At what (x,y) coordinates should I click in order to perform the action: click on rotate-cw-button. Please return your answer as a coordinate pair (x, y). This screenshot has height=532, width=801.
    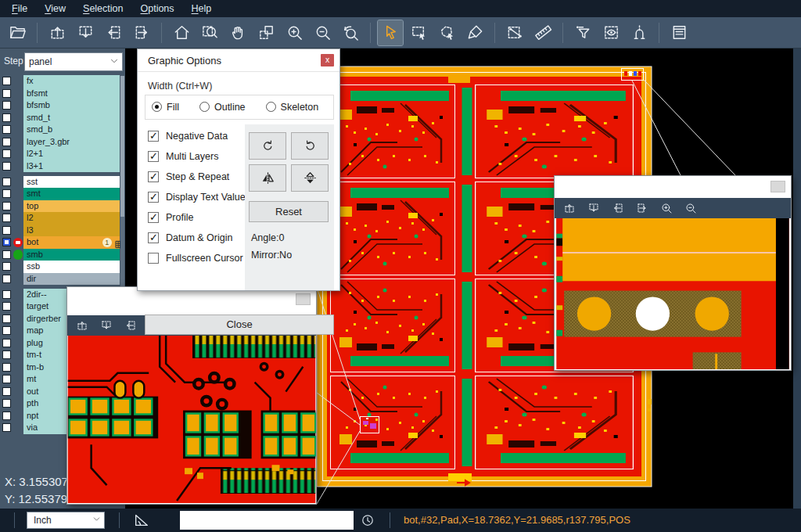
    Looking at the image, I should click on (268, 146).